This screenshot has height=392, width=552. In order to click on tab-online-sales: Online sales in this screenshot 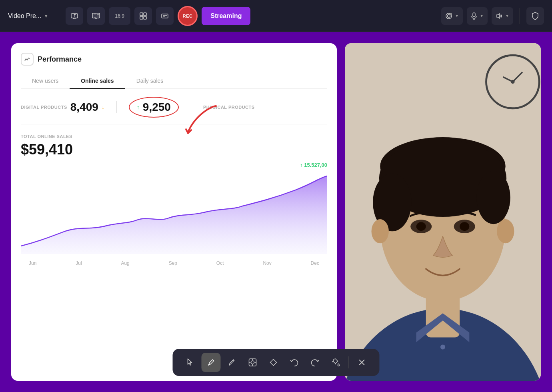, I will do `click(97, 81)`.